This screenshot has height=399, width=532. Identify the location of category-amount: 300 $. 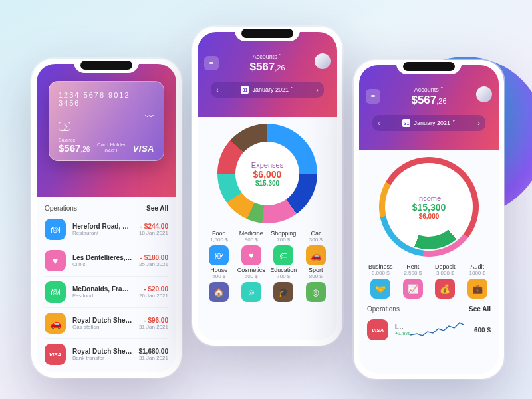
(316, 239).